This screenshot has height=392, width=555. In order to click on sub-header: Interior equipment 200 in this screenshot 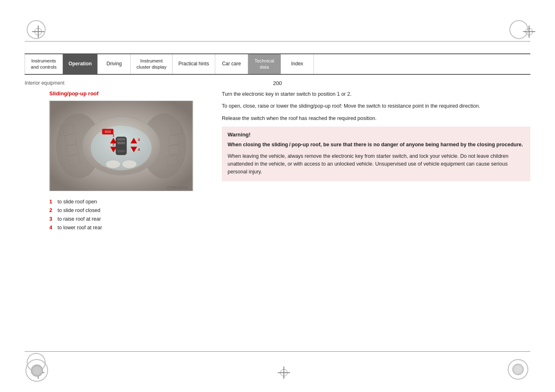, I will do `click(278, 83)`.